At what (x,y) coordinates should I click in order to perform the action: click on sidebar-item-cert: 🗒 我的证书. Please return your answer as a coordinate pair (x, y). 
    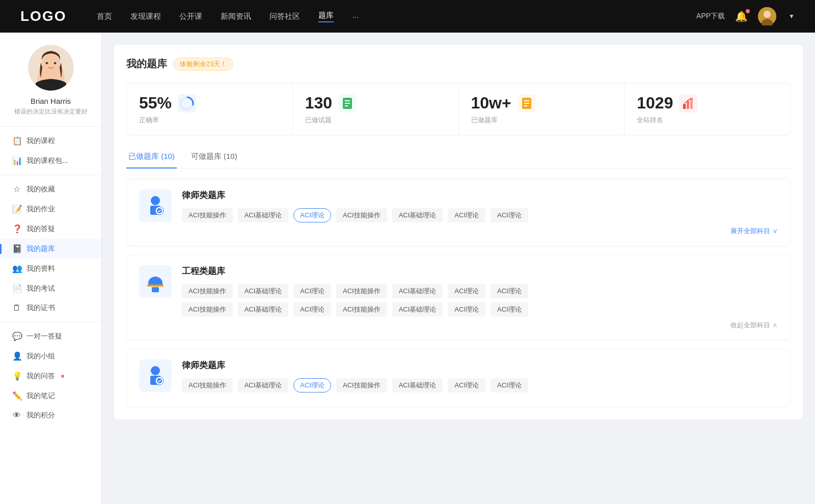
    Looking at the image, I should click on (51, 308).